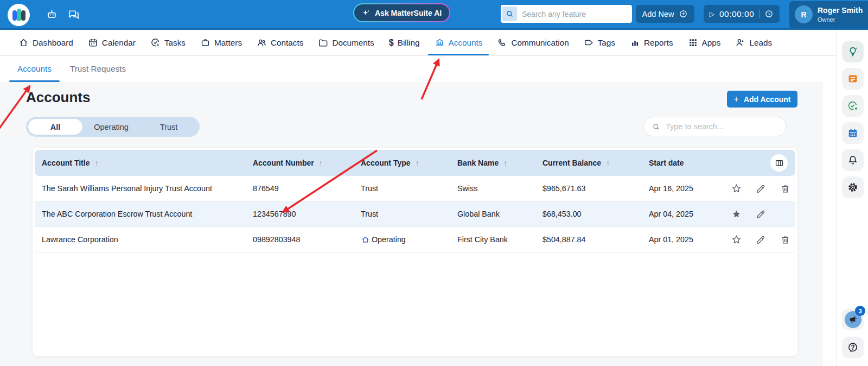  What do you see at coordinates (52, 14) in the screenshot?
I see `ai-bot-icon` at bounding box center [52, 14].